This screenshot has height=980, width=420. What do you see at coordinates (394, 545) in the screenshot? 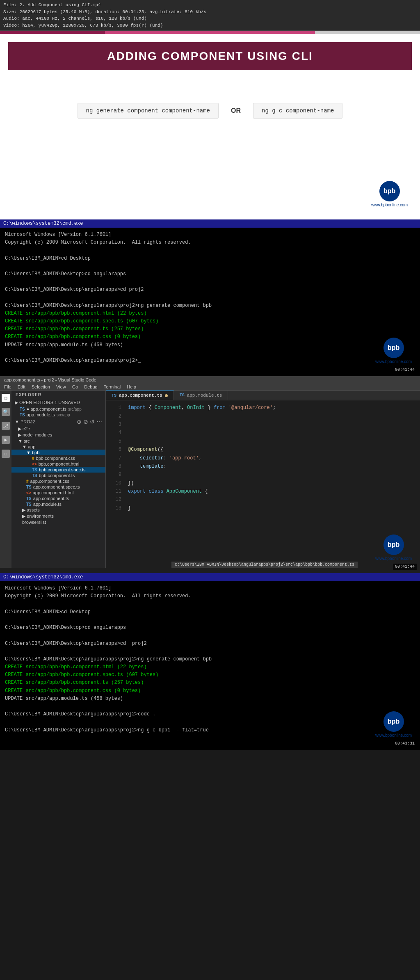
I see `bpb-logo-circle-vscode: bpb` at bounding box center [394, 545].